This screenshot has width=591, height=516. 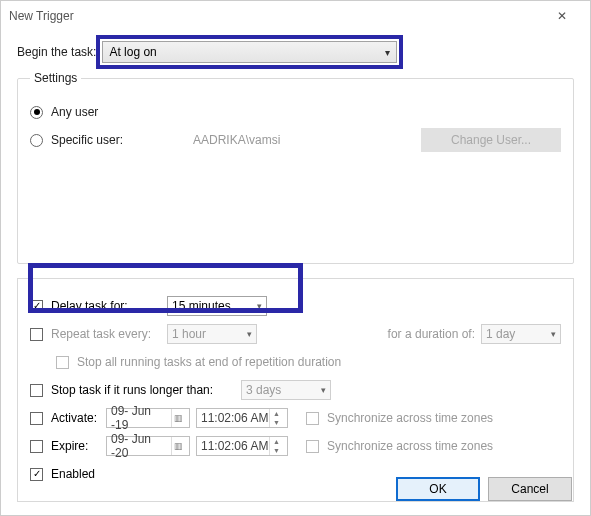 What do you see at coordinates (36, 306) in the screenshot?
I see `delay-task-checkbox` at bounding box center [36, 306].